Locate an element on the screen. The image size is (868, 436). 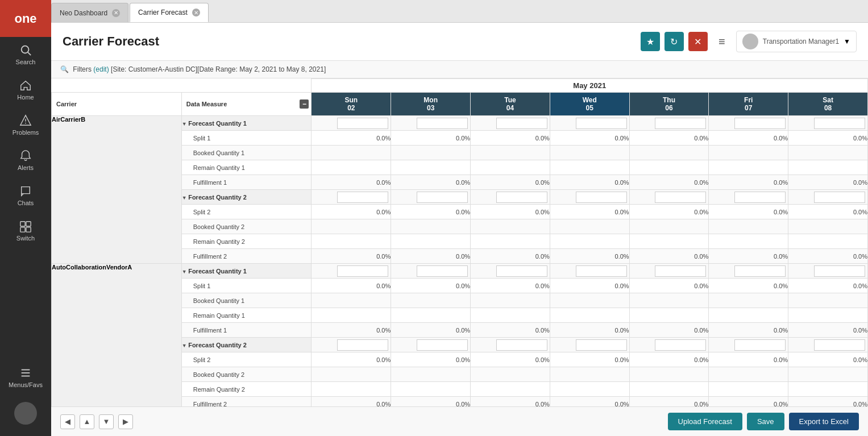
nav-last-button: ▶ is located at coordinates (126, 422).